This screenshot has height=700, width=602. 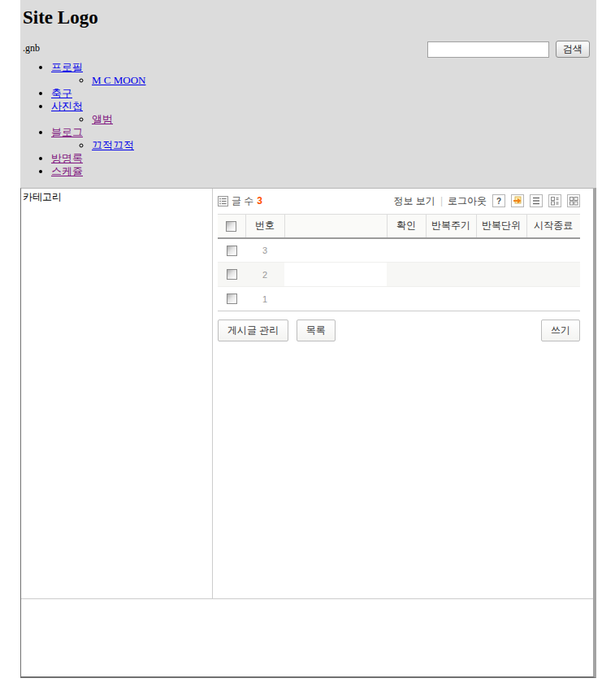 What do you see at coordinates (399, 201) in the screenshot?
I see `board-topbar: 글 수 3 정보 보기 | 로그아웃 ?` at bounding box center [399, 201].